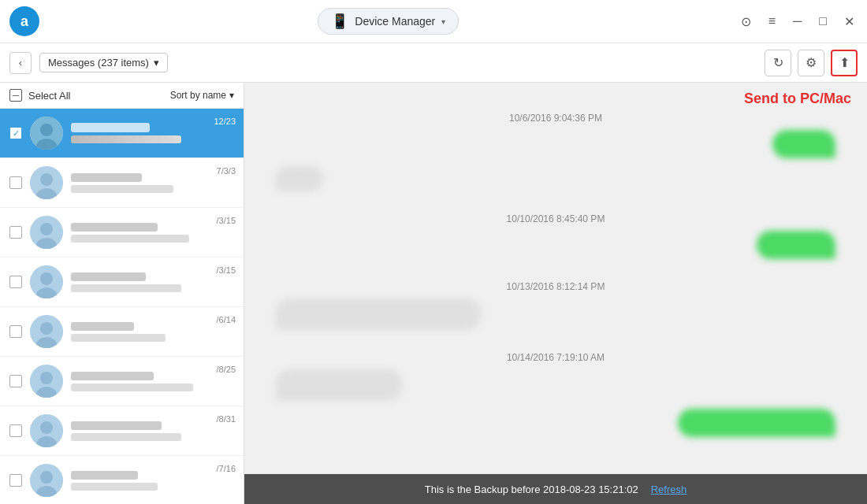 The image size is (867, 504). I want to click on select-all-left: ─ Select All, so click(39, 95).